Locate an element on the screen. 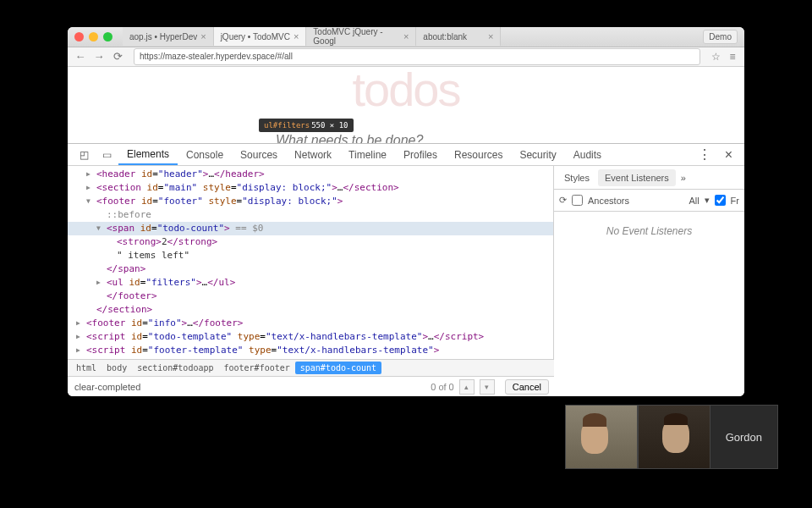  participant-name: Gordon is located at coordinates (744, 437).